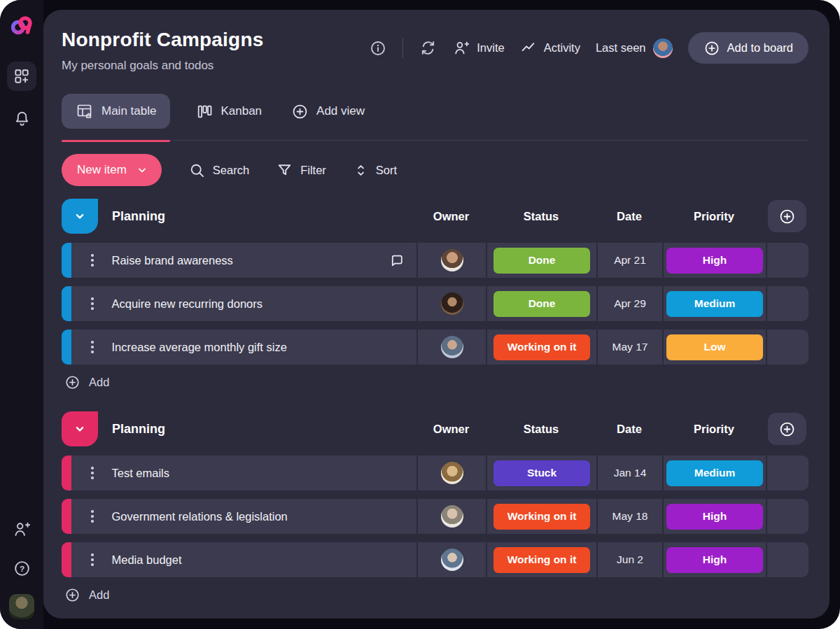 This screenshot has height=629, width=840. I want to click on add-to-board-button: Add to board, so click(749, 48).